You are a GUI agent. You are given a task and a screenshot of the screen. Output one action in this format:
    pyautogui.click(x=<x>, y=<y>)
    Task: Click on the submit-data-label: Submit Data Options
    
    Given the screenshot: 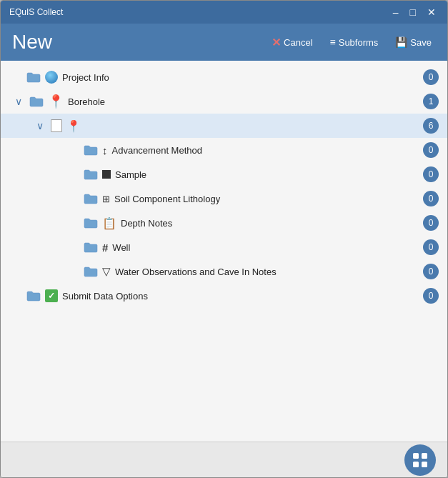 What is the action you would take?
    pyautogui.click(x=243, y=296)
    